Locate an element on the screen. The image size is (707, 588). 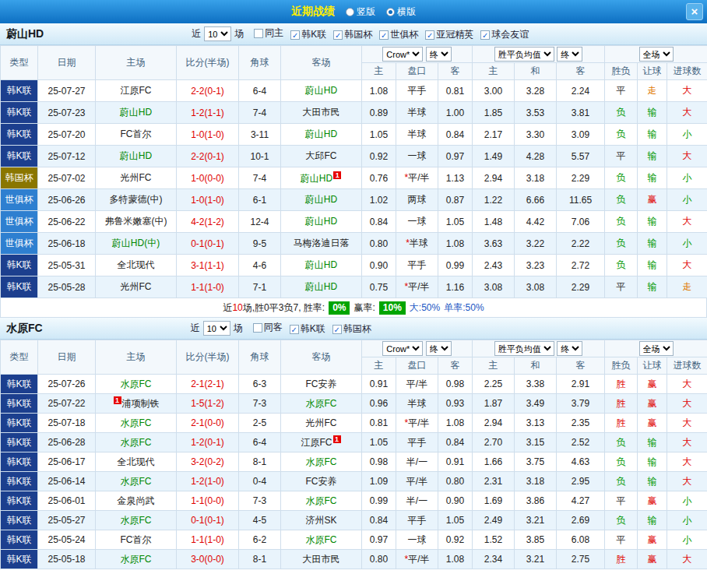
close-button: × is located at coordinates (695, 12).